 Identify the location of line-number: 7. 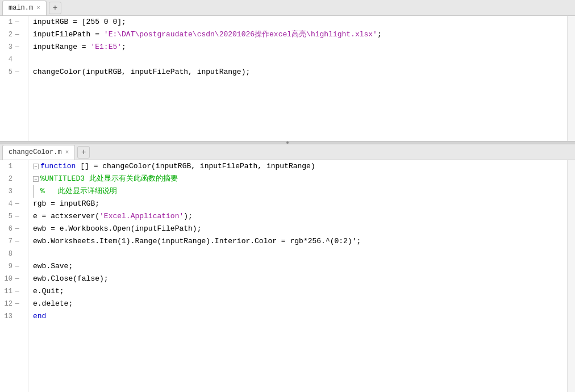
(6, 241).